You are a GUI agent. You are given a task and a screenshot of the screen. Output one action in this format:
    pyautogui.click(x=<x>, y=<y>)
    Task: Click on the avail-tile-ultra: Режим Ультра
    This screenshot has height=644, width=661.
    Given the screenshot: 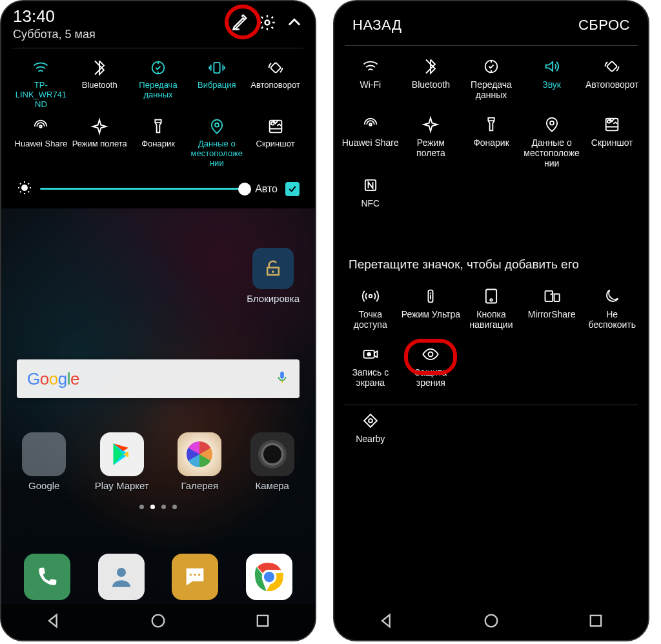 What is the action you would take?
    pyautogui.click(x=431, y=312)
    